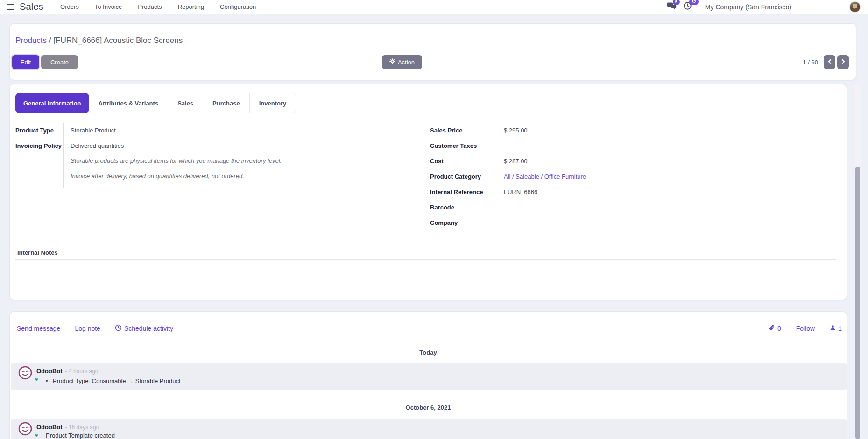 The width and height of the screenshot is (868, 439). What do you see at coordinates (191, 7) in the screenshot?
I see `nav-item-reporting: Reporting` at bounding box center [191, 7].